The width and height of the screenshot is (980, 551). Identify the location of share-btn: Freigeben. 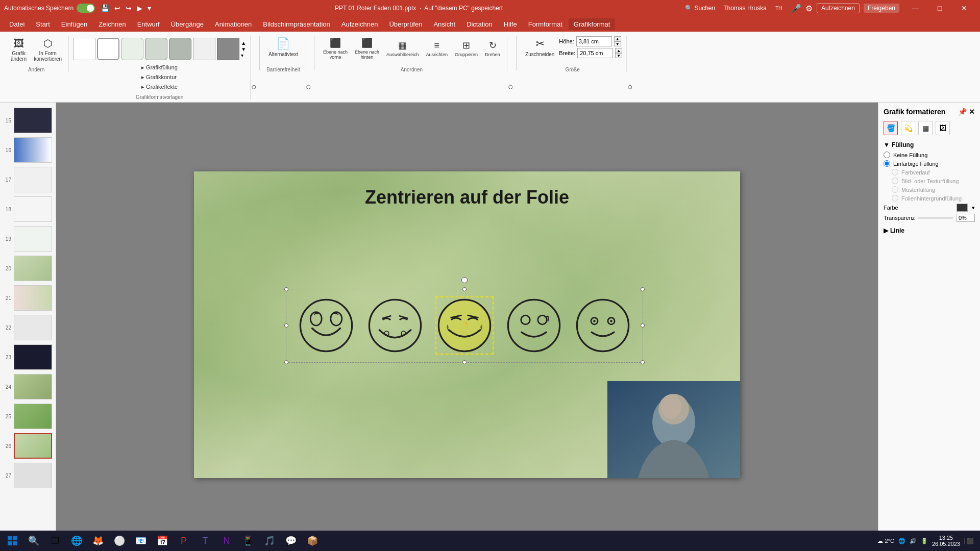
(881, 8).